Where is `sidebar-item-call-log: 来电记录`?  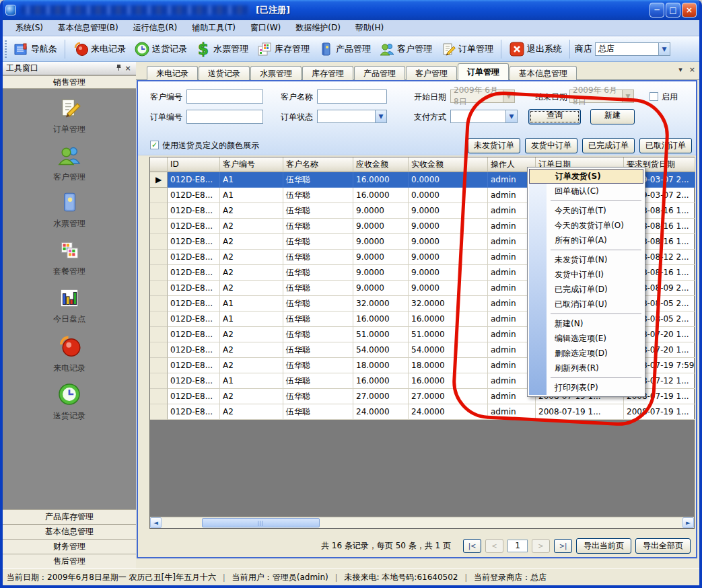
sidebar-item-call-log: 来电记录 is located at coordinates (69, 355).